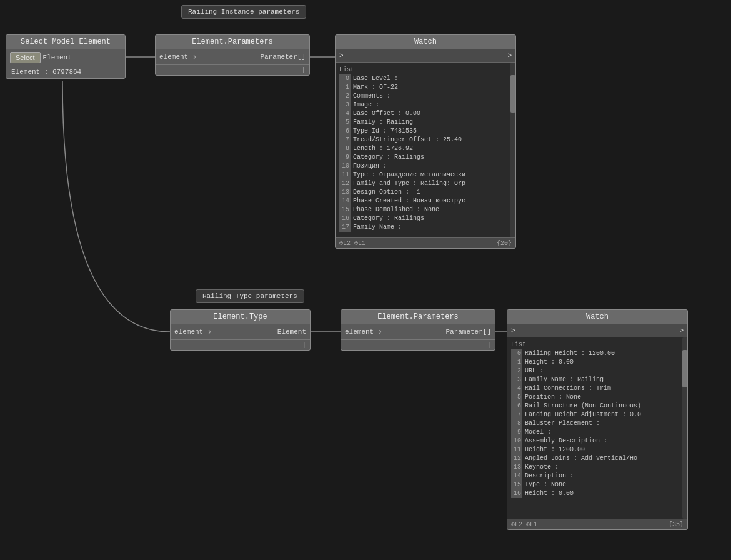  What do you see at coordinates (597, 432) in the screenshot?
I see `list-item: 9Model :` at bounding box center [597, 432].